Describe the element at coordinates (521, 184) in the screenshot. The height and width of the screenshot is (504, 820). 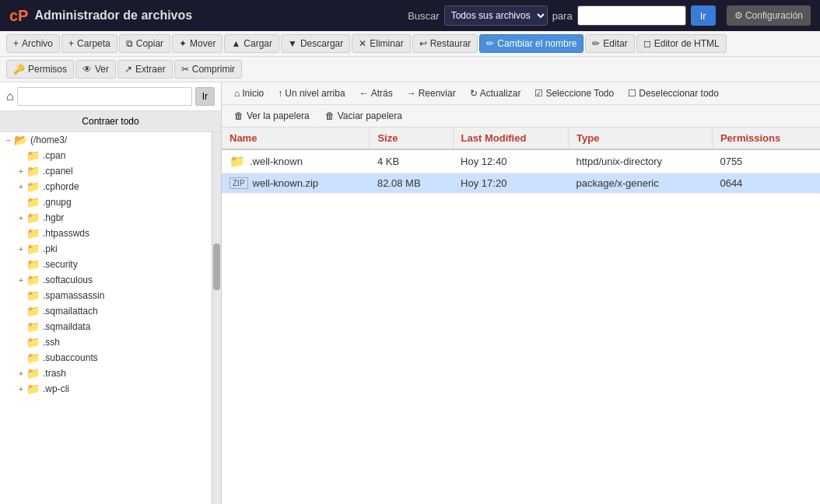
I see `table-row: ZIP well-known.zip 82.08 MB Hoy 17:20 pa…` at that location.